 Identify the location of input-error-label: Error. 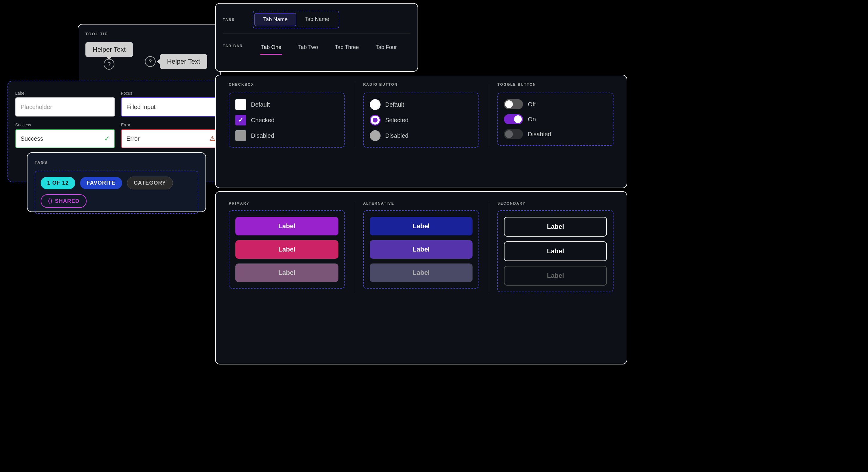
(171, 125).